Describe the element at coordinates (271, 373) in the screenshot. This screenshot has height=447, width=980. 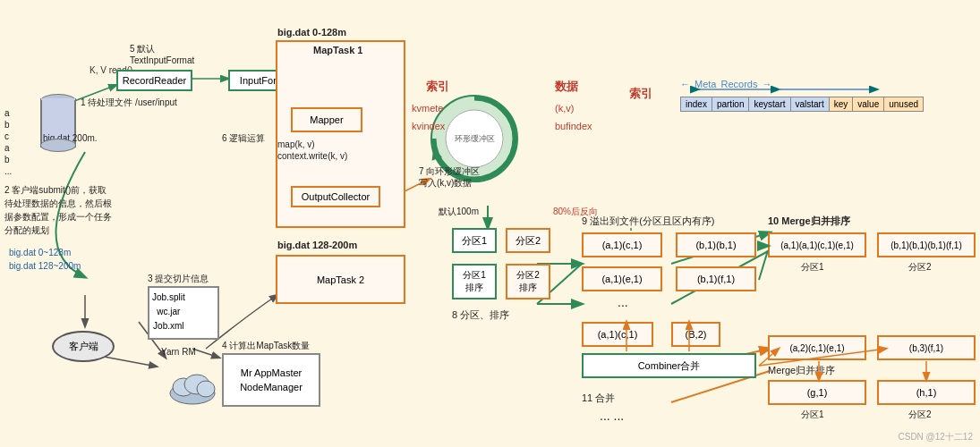
I see `appmaster-label: Mr AppMaster` at that location.